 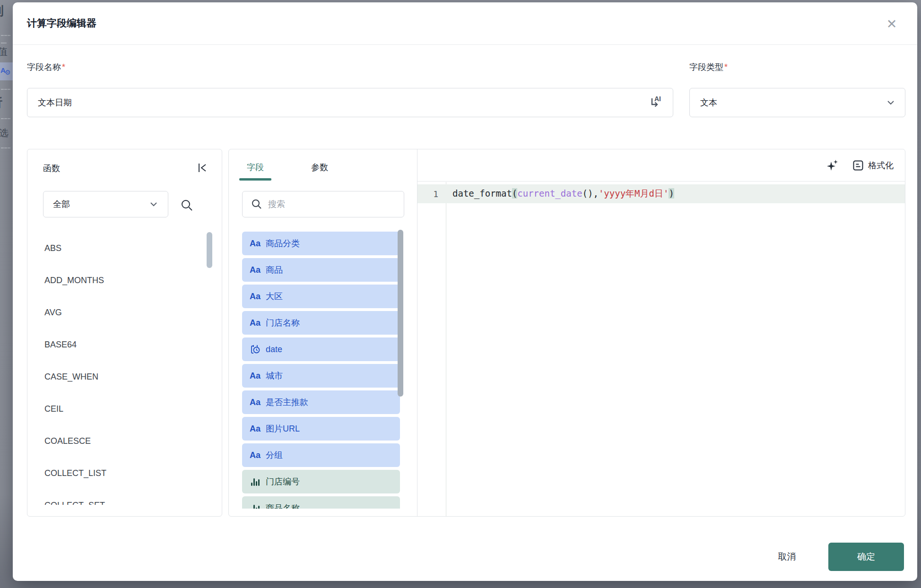 I want to click on cancel-button: 取消, so click(x=787, y=557).